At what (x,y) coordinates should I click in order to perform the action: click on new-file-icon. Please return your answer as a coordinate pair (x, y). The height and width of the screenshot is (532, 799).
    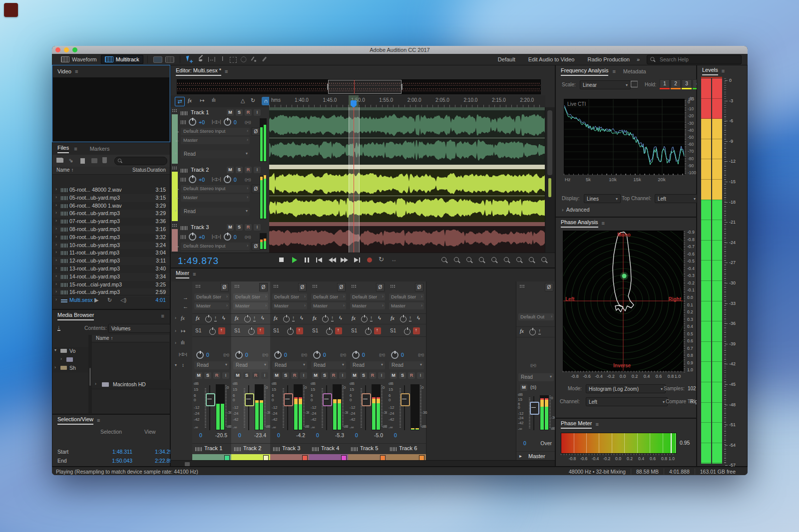
    Looking at the image, I should click on (83, 161).